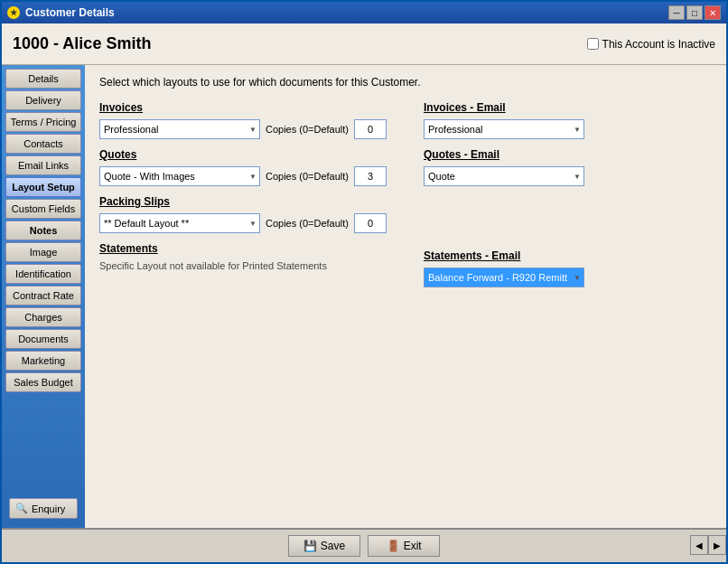  What do you see at coordinates (311, 546) in the screenshot?
I see `save-icon: 💾` at bounding box center [311, 546].